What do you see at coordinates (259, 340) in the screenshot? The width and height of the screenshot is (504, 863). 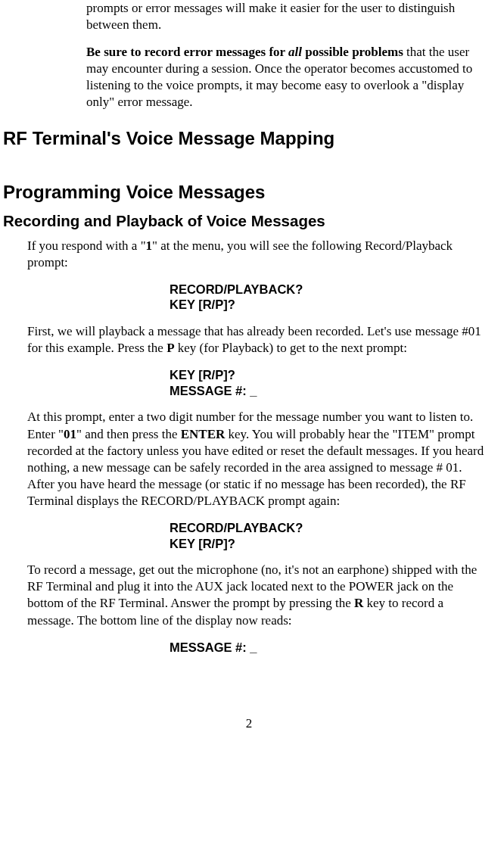 I see `para-playback: First, we will playback a message that h…` at bounding box center [259, 340].